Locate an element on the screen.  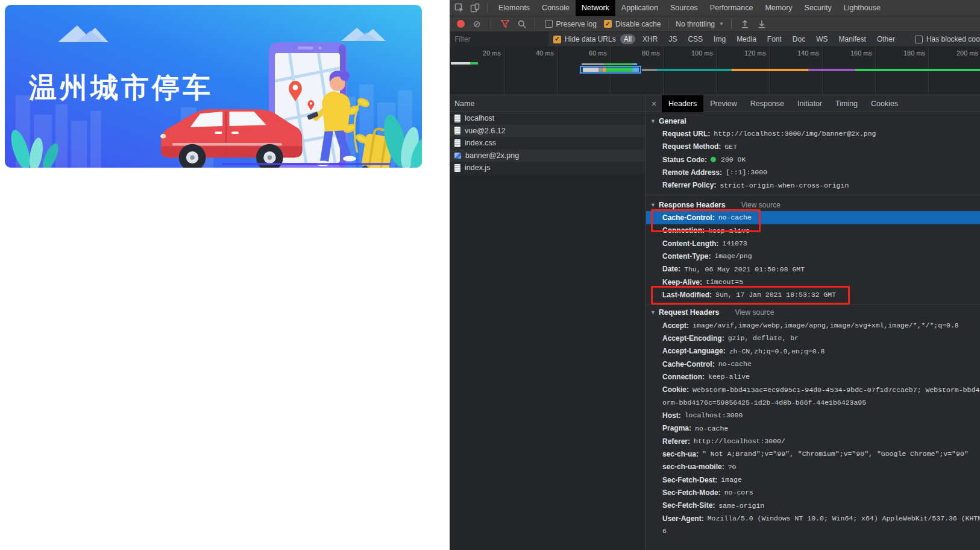
disable-cache-checkbox: ✓ is located at coordinates (608, 24).